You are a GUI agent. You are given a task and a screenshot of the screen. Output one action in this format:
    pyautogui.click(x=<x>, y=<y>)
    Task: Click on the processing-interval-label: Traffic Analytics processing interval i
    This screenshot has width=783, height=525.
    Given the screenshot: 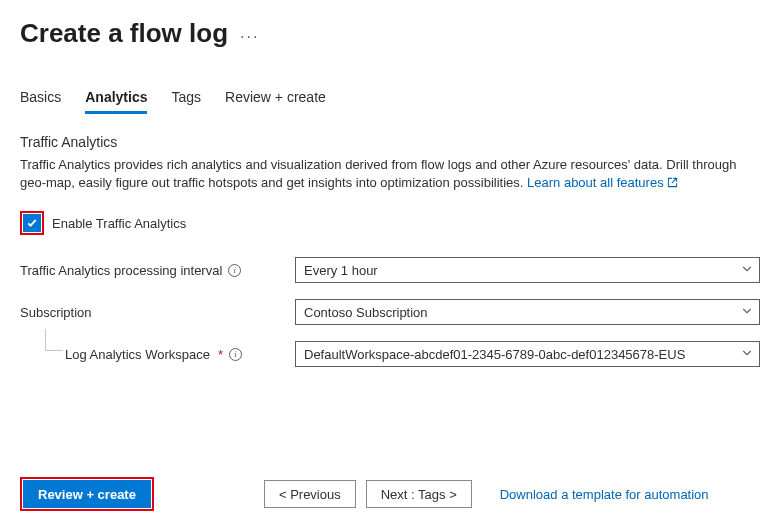 What is the action you would take?
    pyautogui.click(x=158, y=270)
    